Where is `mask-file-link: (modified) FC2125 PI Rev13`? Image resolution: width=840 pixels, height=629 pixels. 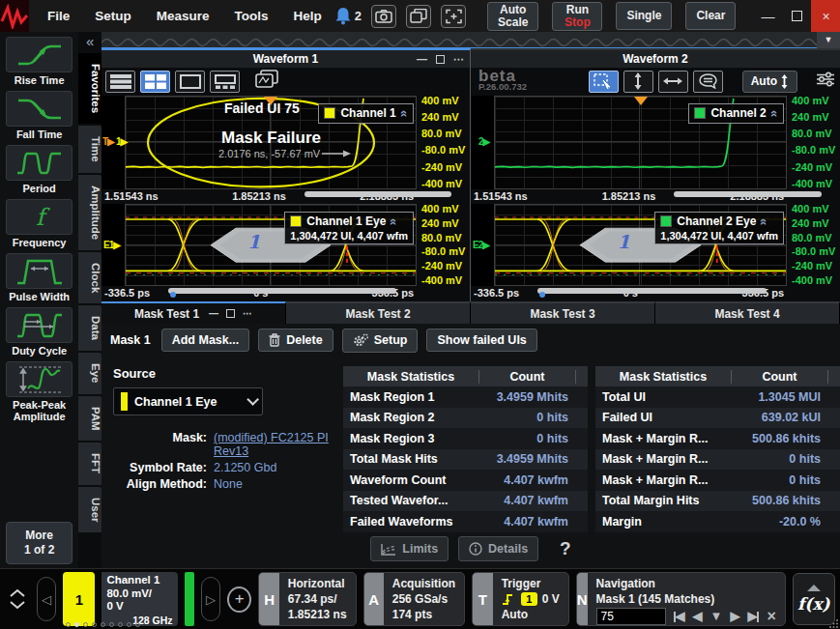 mask-file-link: (modified) FC2125 PI Rev13 is located at coordinates (275, 444).